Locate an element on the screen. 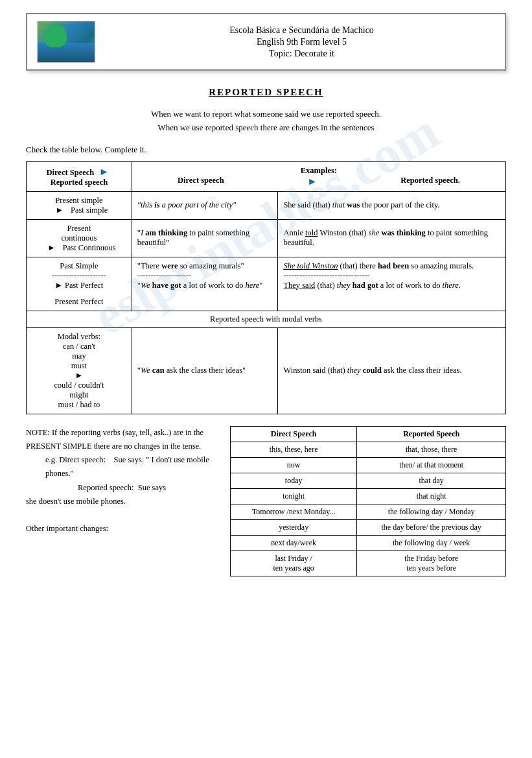 The height and width of the screenshot is (758, 532). arrow-icon-1: ► is located at coordinates (104, 172).